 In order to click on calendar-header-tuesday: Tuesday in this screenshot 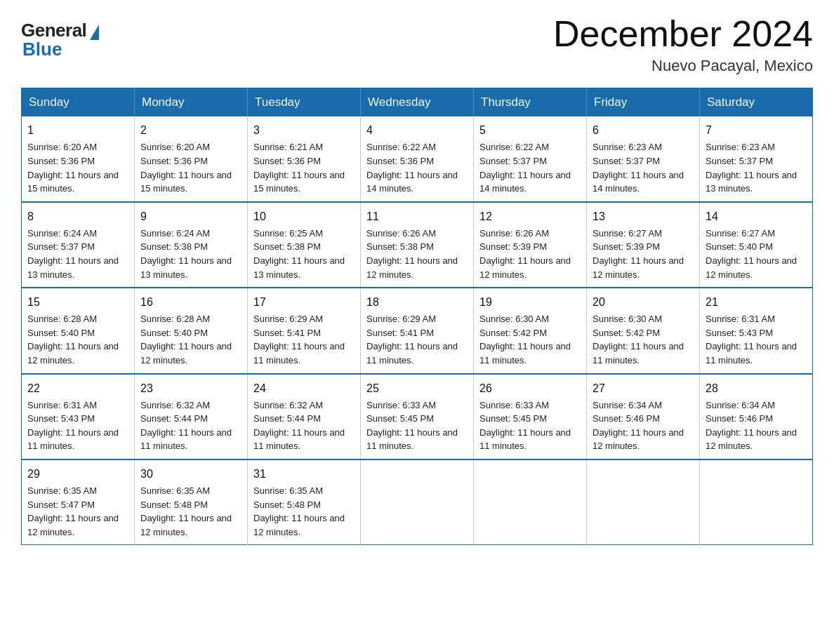, I will do `click(305, 102)`.